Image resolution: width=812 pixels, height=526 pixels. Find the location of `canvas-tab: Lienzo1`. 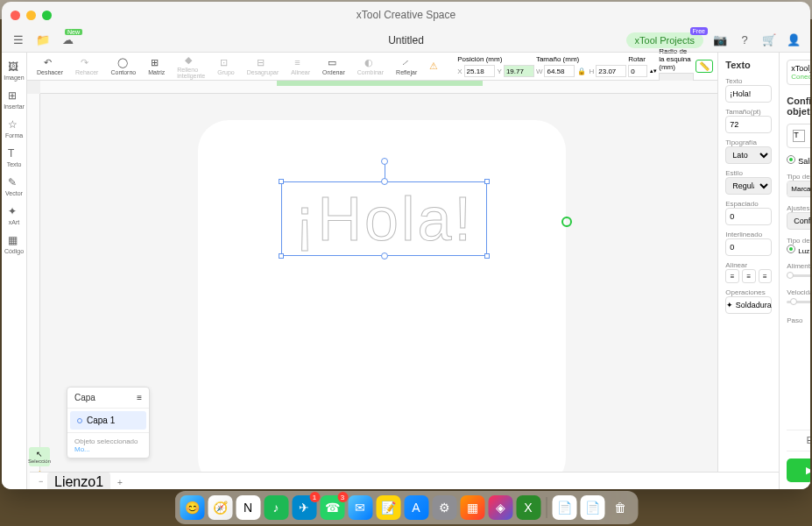

canvas-tab: Lienzo1 is located at coordinates (79, 480).